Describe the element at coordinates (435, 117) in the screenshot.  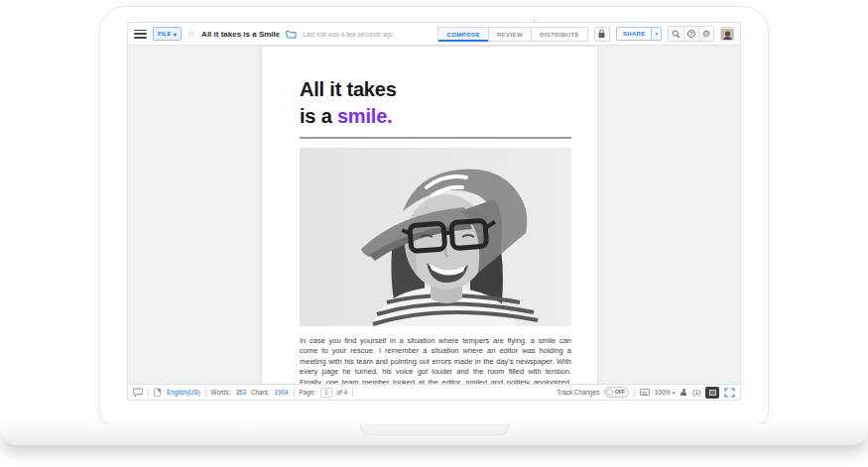
I see `heading-line-2: is a smile.` at that location.